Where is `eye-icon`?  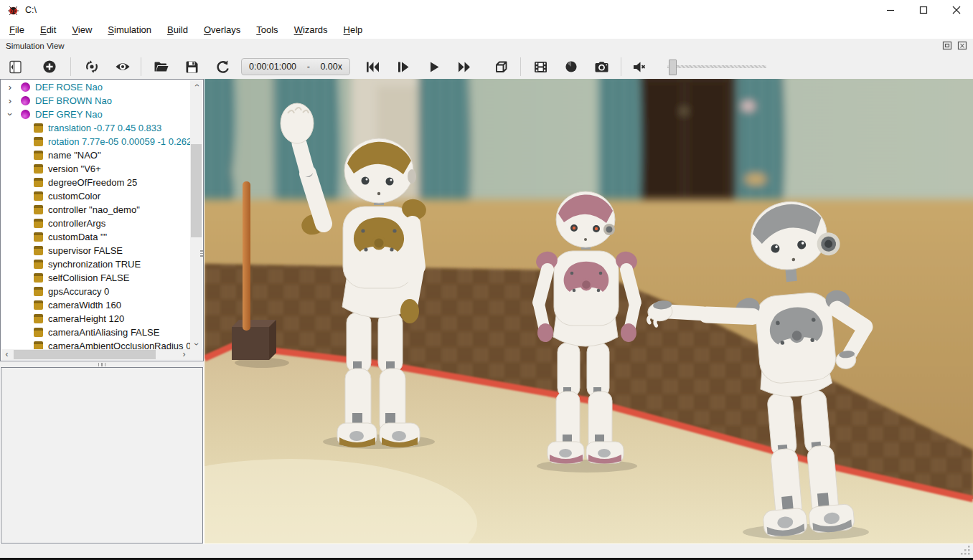
eye-icon is located at coordinates (123, 67).